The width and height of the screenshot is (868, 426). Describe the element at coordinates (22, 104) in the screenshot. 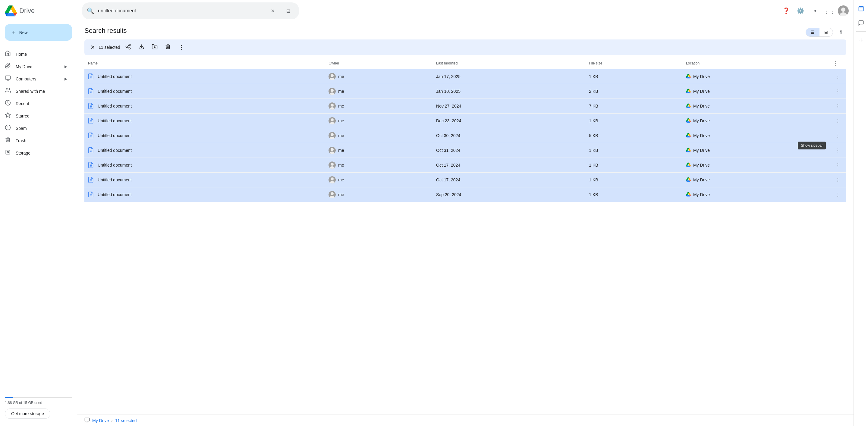

I see `sidebar-item-label-recent: Recent` at that location.